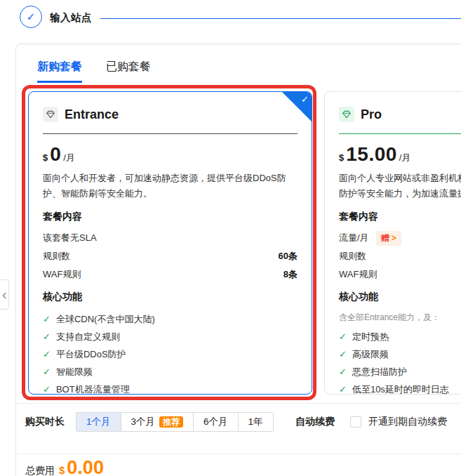 The height and width of the screenshot is (476, 461). What do you see at coordinates (385, 239) in the screenshot?
I see `gift-badge-label: 赠` at bounding box center [385, 239].